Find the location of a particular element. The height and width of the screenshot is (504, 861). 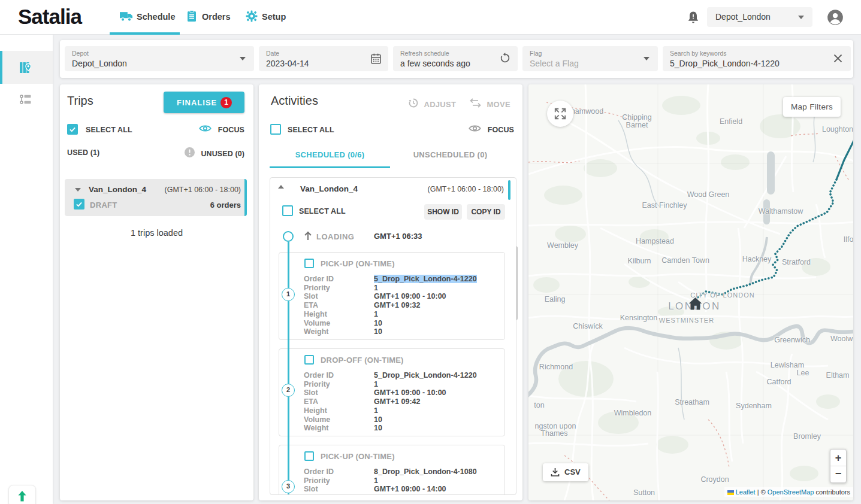

map-place-label: Woolwi is located at coordinates (842, 339).